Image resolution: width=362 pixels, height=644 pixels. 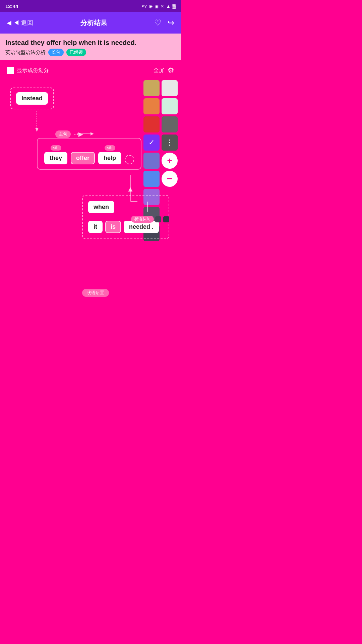 What do you see at coordinates (129, 160) in the screenshot?
I see `end-circle` at bounding box center [129, 160].